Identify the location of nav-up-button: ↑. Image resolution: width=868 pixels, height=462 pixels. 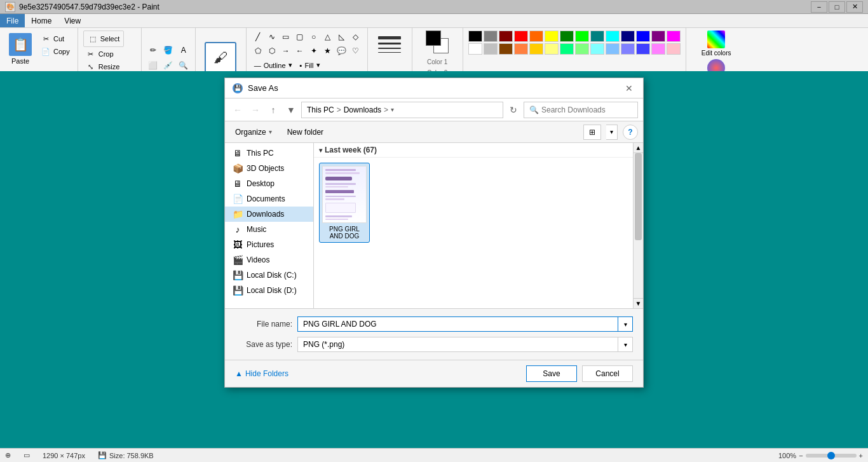
(273, 110).